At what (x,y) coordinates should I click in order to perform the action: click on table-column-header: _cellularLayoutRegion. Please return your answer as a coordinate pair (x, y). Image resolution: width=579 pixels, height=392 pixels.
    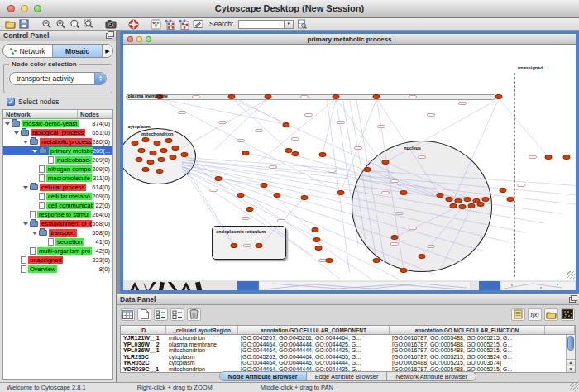
    Looking at the image, I should click on (202, 331).